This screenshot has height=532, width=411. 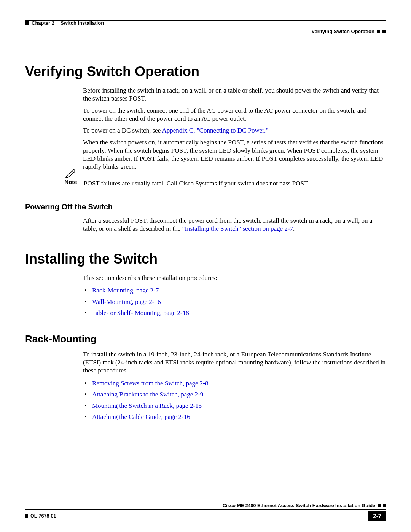 I want to click on list-item: Table- or Shelf- Mounting, page 2-18, so click(x=234, y=313).